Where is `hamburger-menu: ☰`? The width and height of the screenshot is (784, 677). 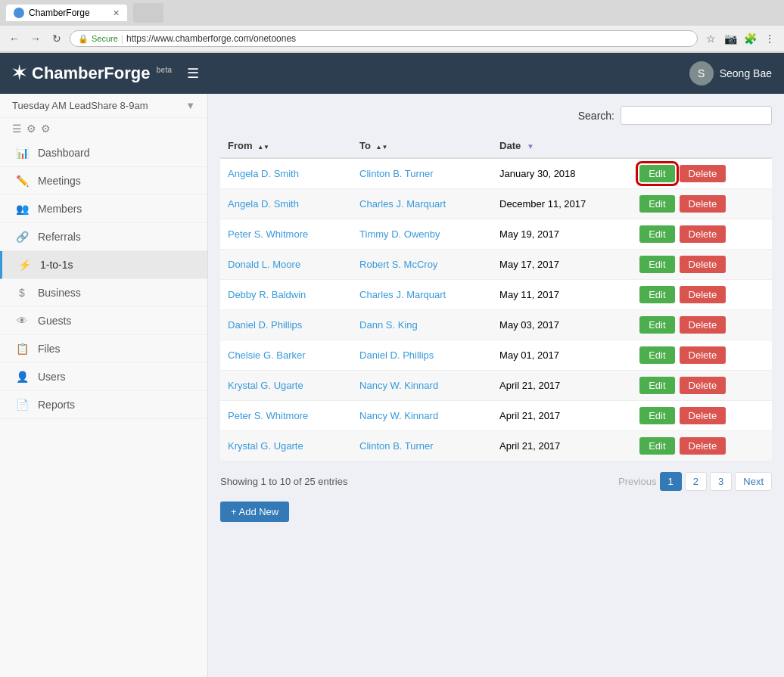 hamburger-menu: ☰ is located at coordinates (193, 73).